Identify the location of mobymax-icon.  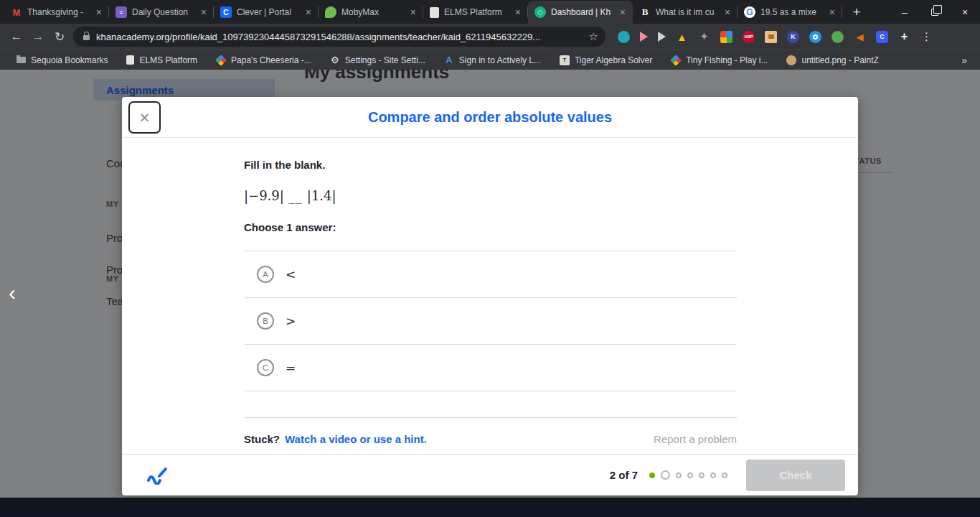
(331, 12).